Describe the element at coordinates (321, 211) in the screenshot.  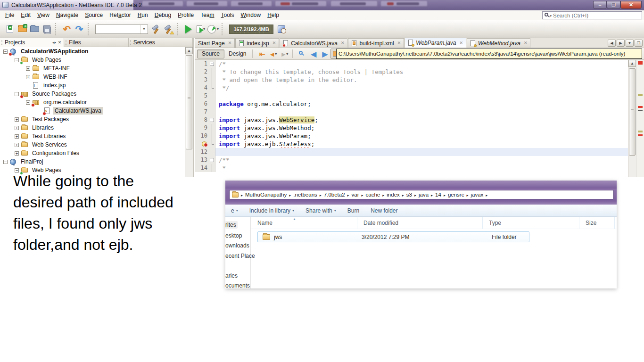
I see `command-share-with: Share with▾` at that location.